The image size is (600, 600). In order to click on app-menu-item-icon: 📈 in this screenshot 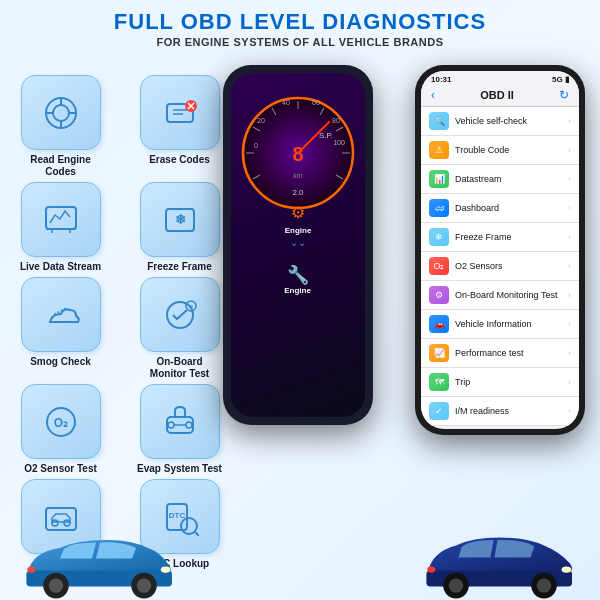, I will do `click(439, 353)`.